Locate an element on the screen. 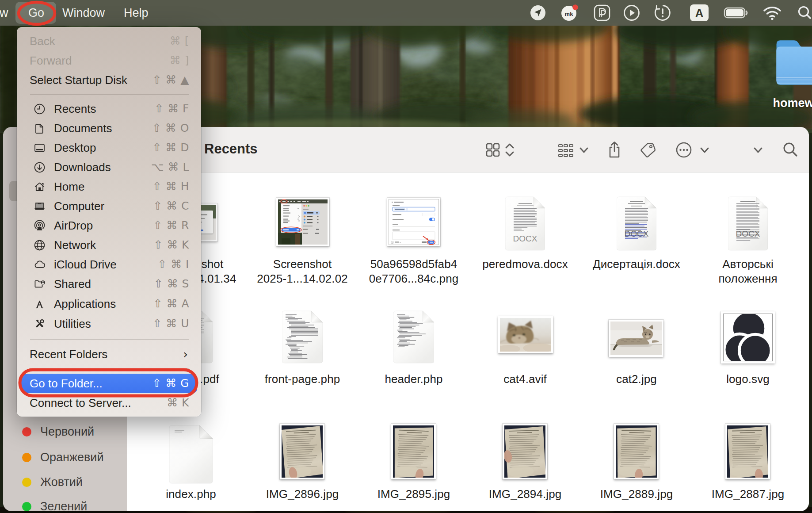 The height and width of the screenshot is (513, 812). file-name: cat2.jpg is located at coordinates (637, 379).